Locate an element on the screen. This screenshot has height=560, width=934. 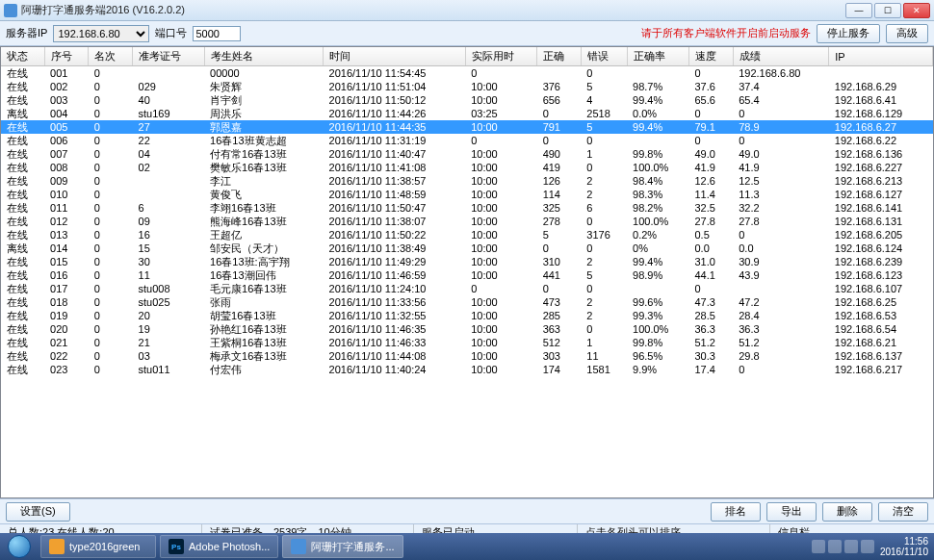
table-cell: 0.0% is located at coordinates (658, 114).